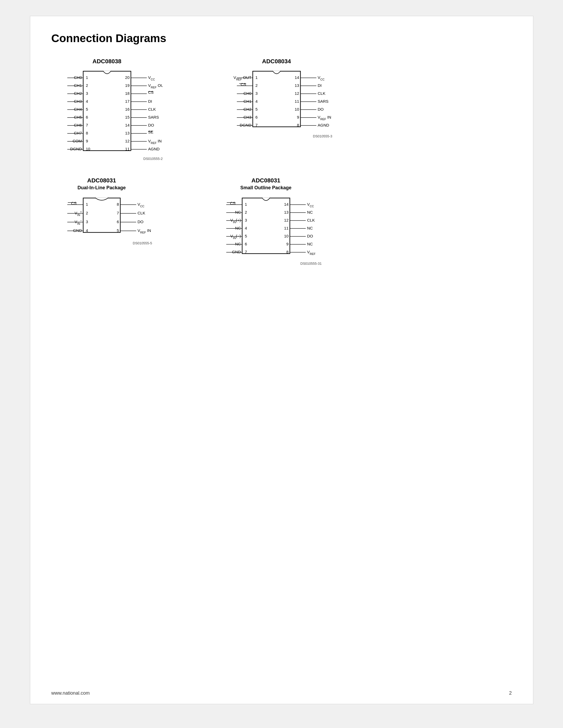 The image size is (563, 728). Describe the element at coordinates (311, 264) in the screenshot. I see `svg-text: DS010555-31` at that location.